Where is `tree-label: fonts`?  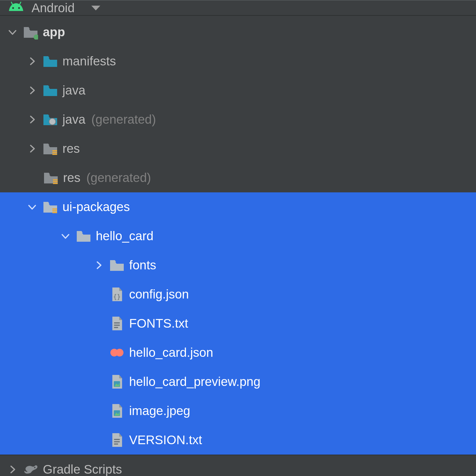
tree-label: fonts is located at coordinates (143, 265).